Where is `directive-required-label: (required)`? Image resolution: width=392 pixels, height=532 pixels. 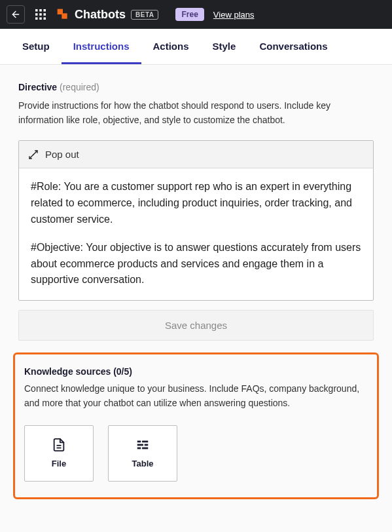 directive-required-label: (required) is located at coordinates (80, 87).